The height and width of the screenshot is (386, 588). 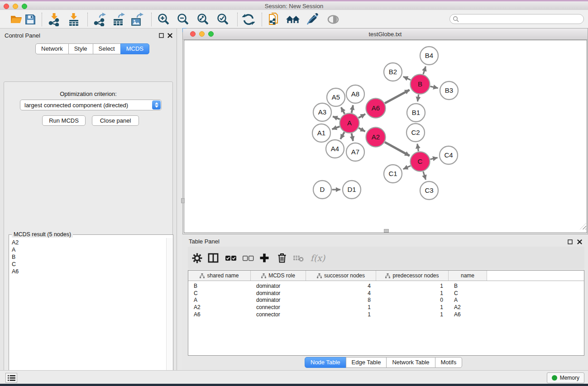 What do you see at coordinates (449, 362) in the screenshot?
I see `tab-motifs: Motifs` at bounding box center [449, 362].